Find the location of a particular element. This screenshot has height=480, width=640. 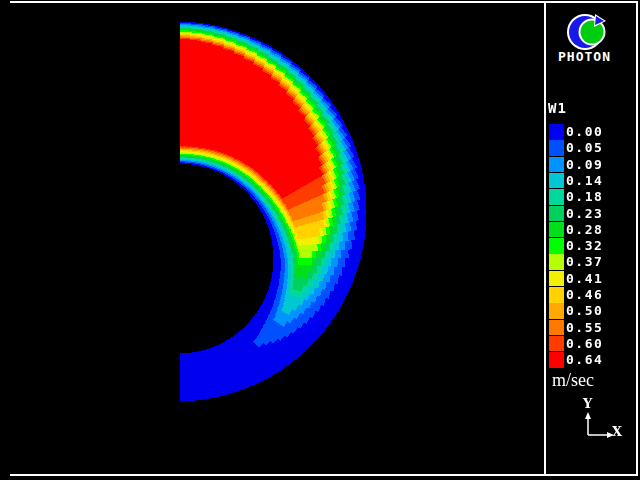

legend-row: 0.23 is located at coordinates (594, 214).